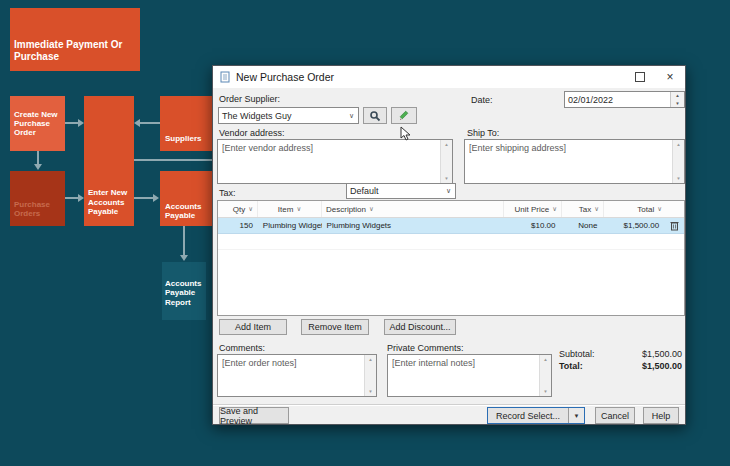 The width and height of the screenshot is (730, 466). What do you see at coordinates (678, 104) in the screenshot?
I see `spin-down-icon: ▼` at bounding box center [678, 104].